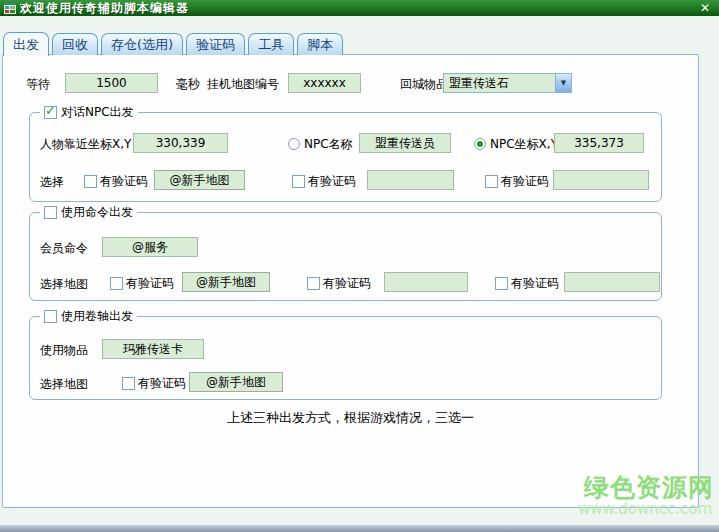 The image size is (719, 532). What do you see at coordinates (271, 44) in the screenshot?
I see `tab-tools: 工具` at bounding box center [271, 44].